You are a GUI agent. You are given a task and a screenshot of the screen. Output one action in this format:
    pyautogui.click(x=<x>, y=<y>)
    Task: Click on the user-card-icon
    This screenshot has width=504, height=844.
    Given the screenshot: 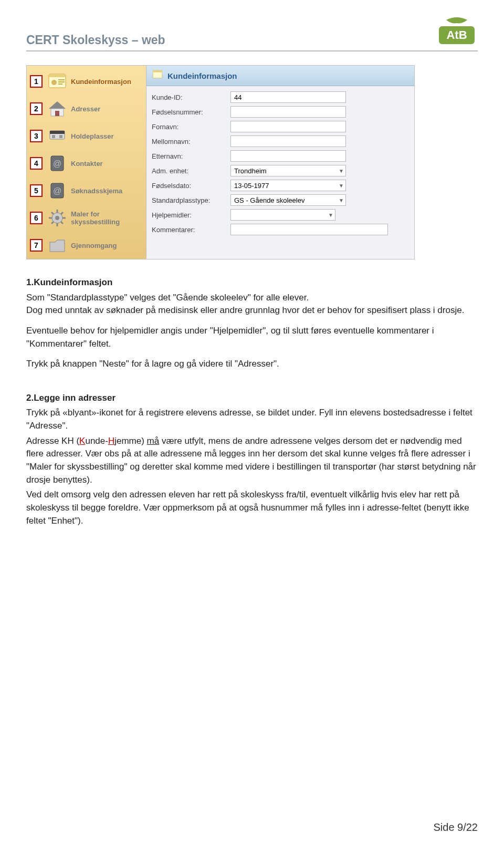 What is the action you would take?
    pyautogui.click(x=57, y=81)
    